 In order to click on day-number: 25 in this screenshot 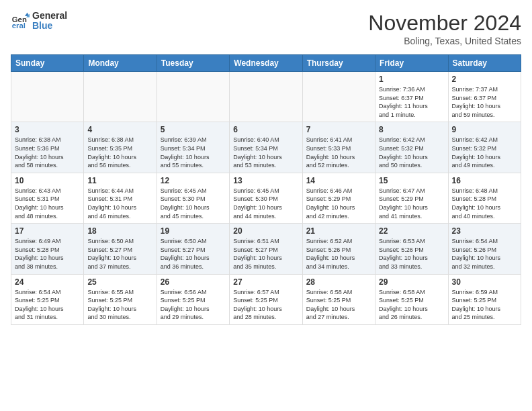, I will do `click(120, 282)`.